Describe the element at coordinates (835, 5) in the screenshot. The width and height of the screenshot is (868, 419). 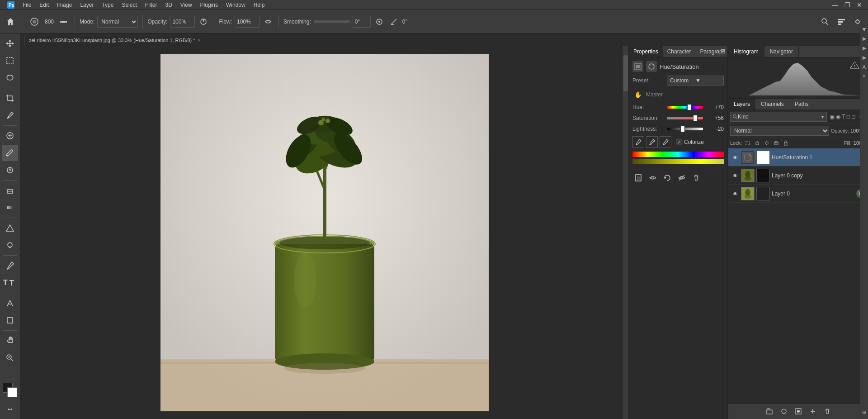
I see `window-minimize-btn: —` at that location.